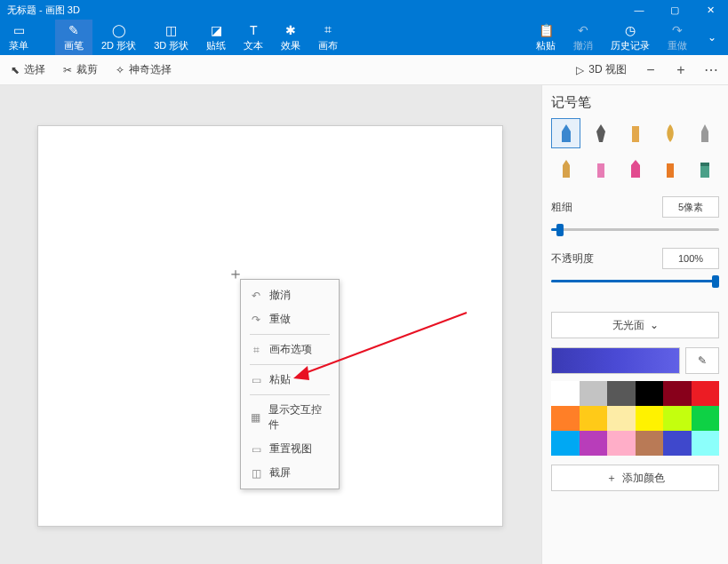 The width and height of the screenshot is (728, 564). What do you see at coordinates (216, 37) in the screenshot?
I see `sticker-tab: ◪ 贴纸` at bounding box center [216, 37].